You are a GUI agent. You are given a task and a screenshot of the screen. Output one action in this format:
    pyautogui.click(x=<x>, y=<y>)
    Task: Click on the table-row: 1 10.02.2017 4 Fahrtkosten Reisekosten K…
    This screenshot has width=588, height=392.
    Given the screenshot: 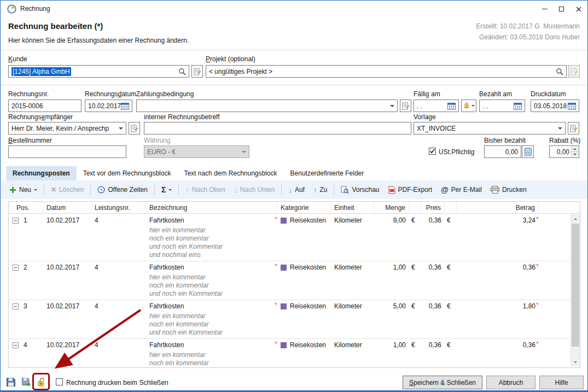 What is the action you would take?
    pyautogui.click(x=290, y=237)
    